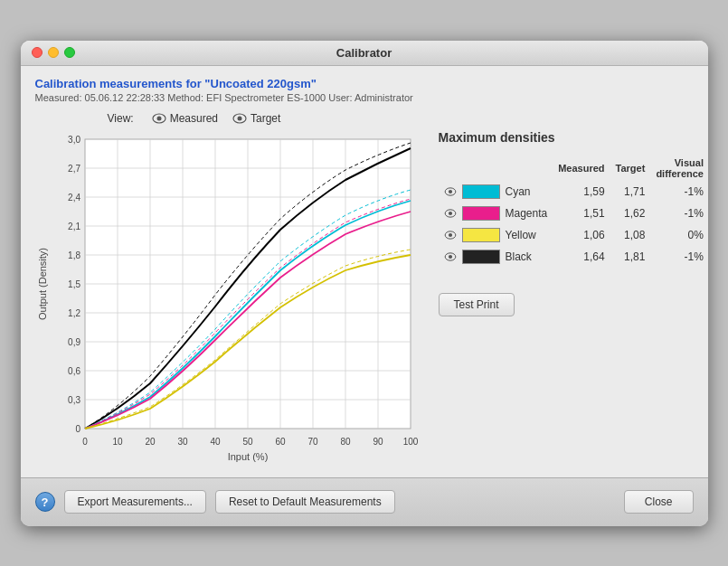 This screenshot has height=566, width=728. I want to click on col-target-header: Target, so click(631, 168).